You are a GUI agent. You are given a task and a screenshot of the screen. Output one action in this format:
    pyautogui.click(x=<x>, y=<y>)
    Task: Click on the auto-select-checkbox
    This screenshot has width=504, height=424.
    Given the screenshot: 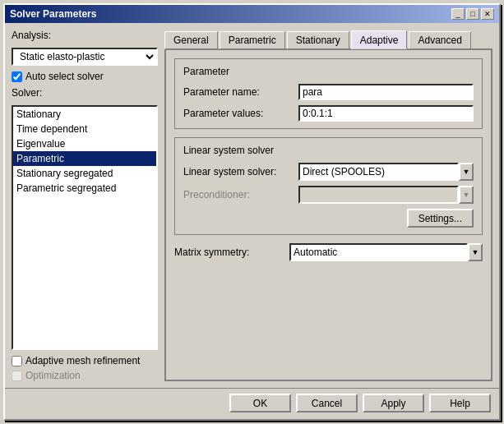 What is the action you would take?
    pyautogui.click(x=16, y=77)
    